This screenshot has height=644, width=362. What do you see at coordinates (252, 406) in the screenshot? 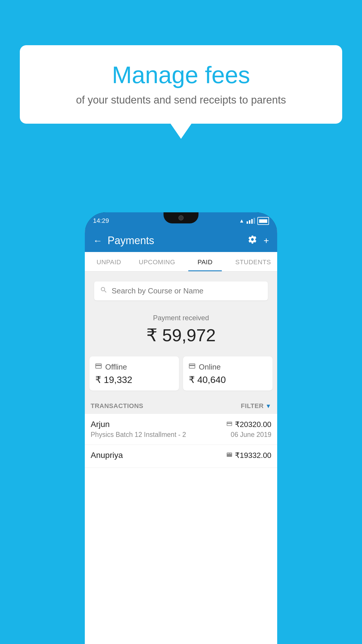
I see `filter-text: FILTER` at bounding box center [252, 406].